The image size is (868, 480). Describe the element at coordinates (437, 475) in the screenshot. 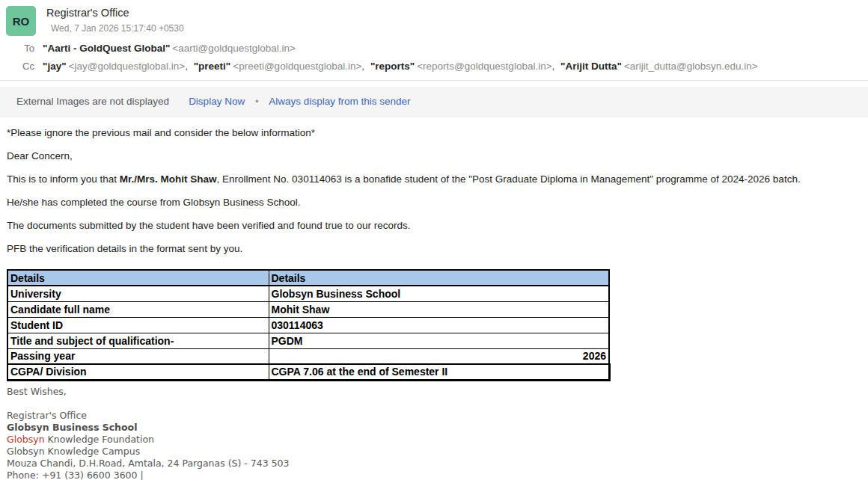

I see `signature-phone: Phone: +91 (33) 6600 3600 |` at that location.